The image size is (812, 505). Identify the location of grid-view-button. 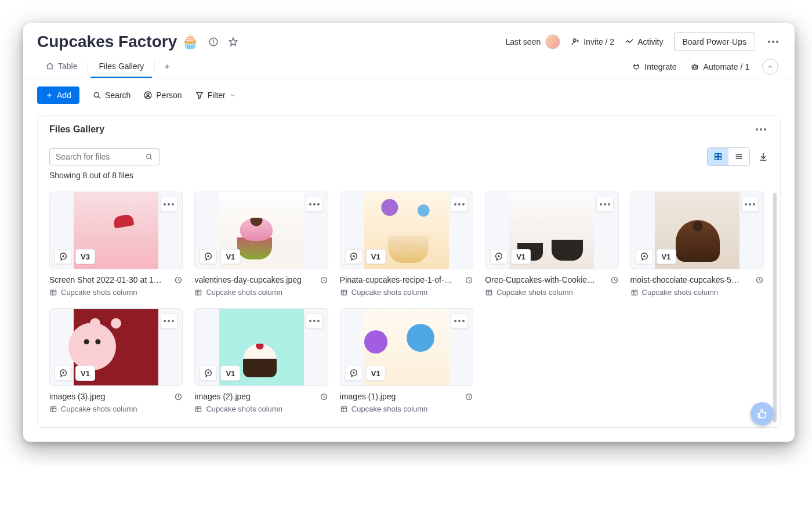
(718, 157).